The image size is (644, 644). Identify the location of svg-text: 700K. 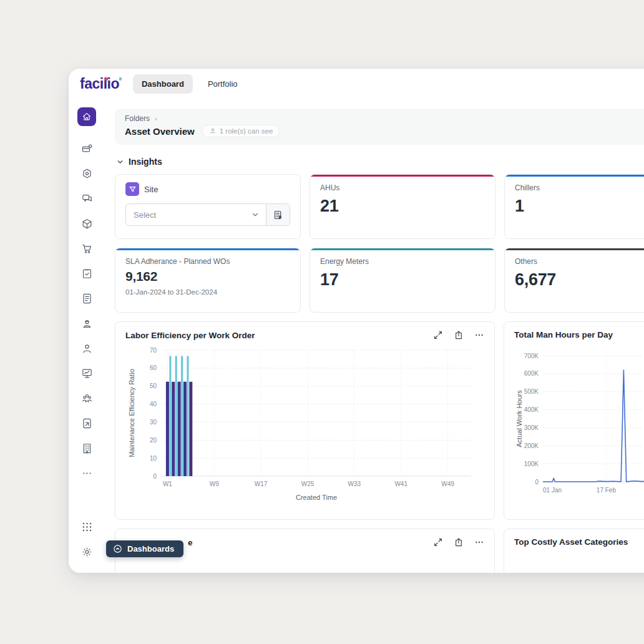
(532, 356).